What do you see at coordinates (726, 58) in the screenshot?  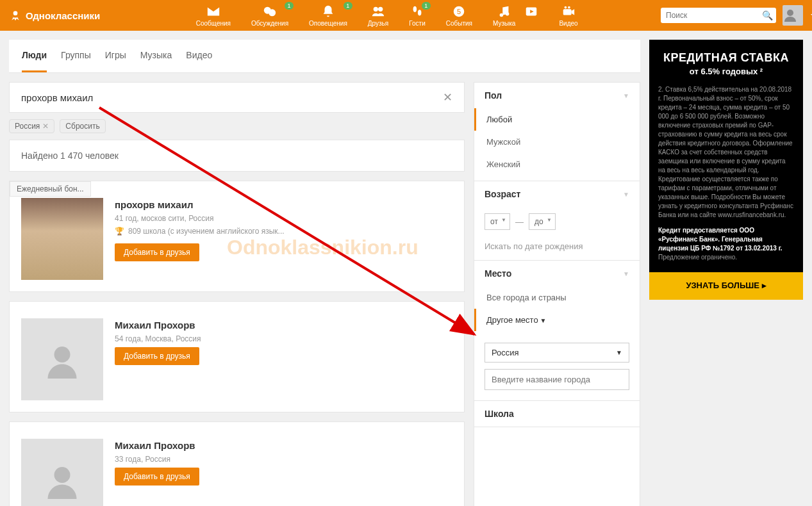 I see `ad-title: КРЕДИТНАЯ СТАВКА` at bounding box center [726, 58].